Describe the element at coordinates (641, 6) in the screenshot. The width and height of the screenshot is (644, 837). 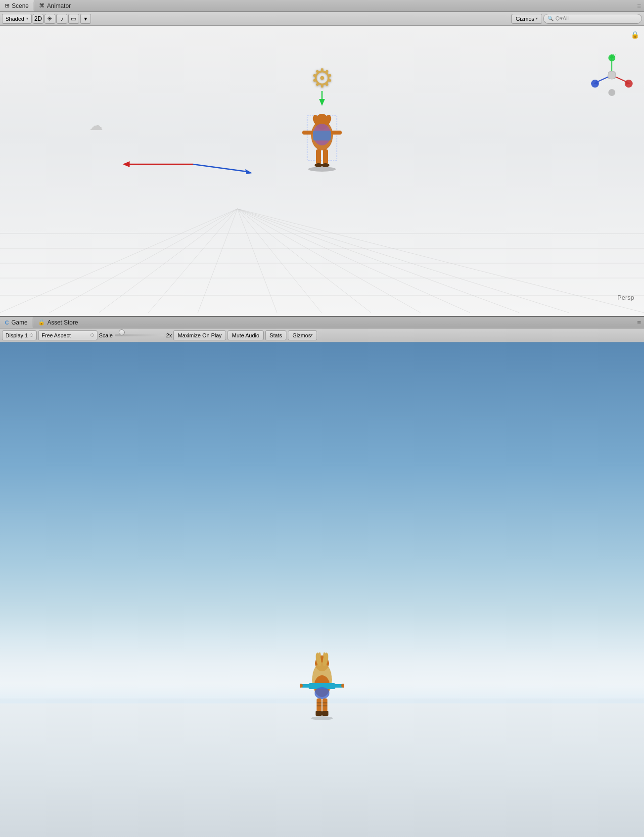
I see `scene-panel-menu-icon: ≡` at that location.